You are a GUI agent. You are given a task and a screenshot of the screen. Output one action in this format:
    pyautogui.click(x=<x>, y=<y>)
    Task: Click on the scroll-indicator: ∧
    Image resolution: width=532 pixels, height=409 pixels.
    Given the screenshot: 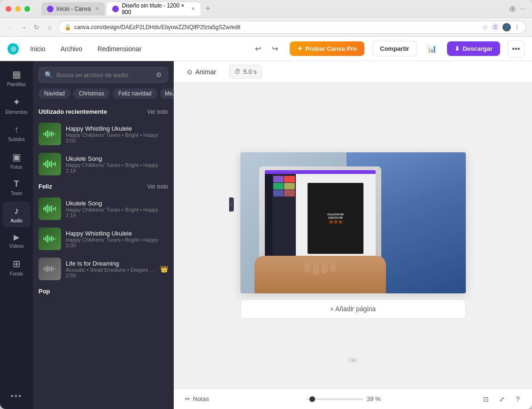 What is the action you would take?
    pyautogui.click(x=353, y=360)
    